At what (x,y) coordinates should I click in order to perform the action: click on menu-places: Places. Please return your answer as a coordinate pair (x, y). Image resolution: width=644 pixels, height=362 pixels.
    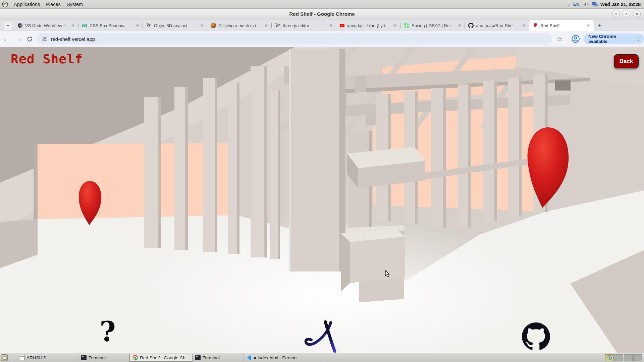
    Looking at the image, I should click on (53, 4).